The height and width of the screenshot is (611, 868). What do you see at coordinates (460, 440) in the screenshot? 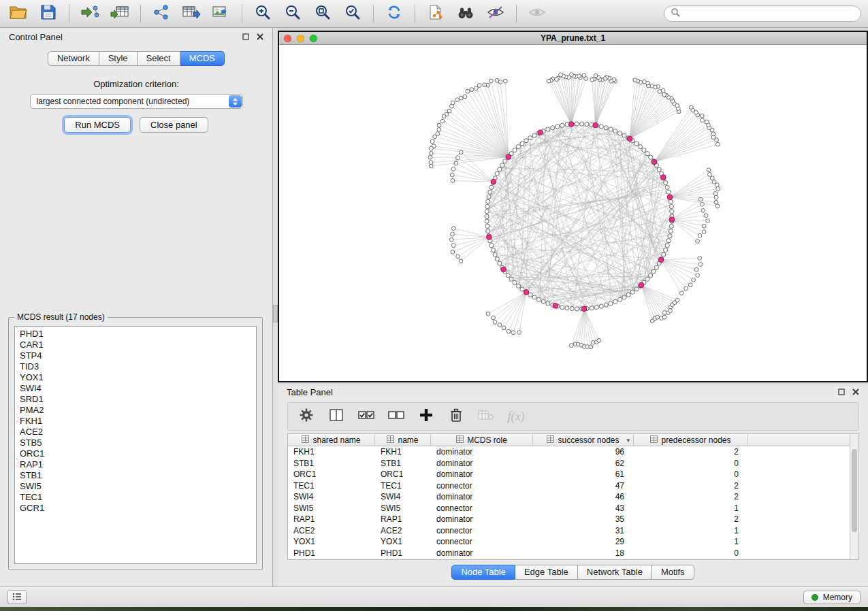
I see `table-grid-icon` at bounding box center [460, 440].